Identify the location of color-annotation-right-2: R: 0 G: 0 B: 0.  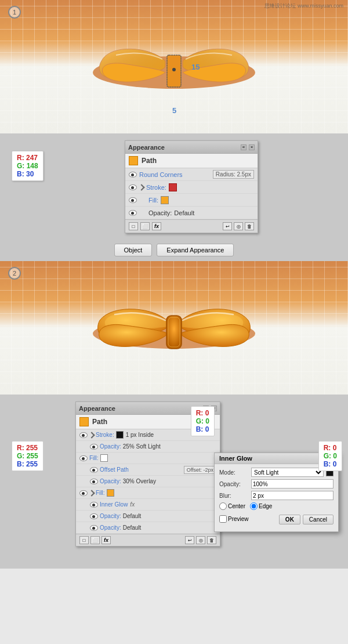
(203, 421).